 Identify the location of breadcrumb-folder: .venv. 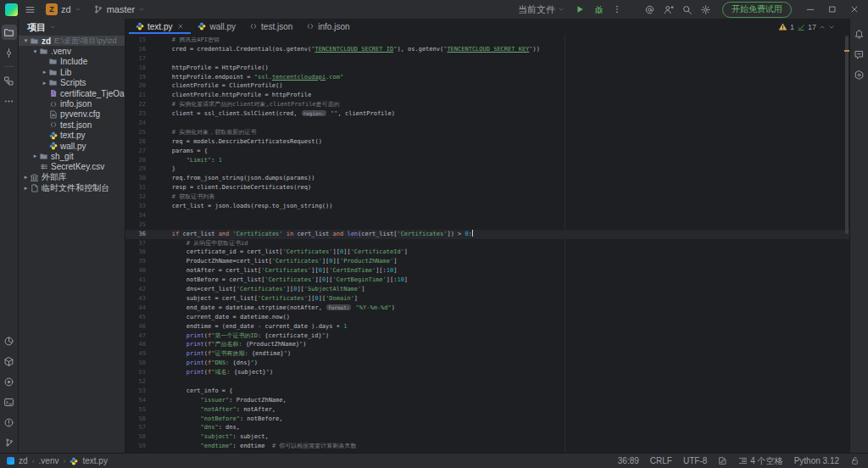
(49, 461).